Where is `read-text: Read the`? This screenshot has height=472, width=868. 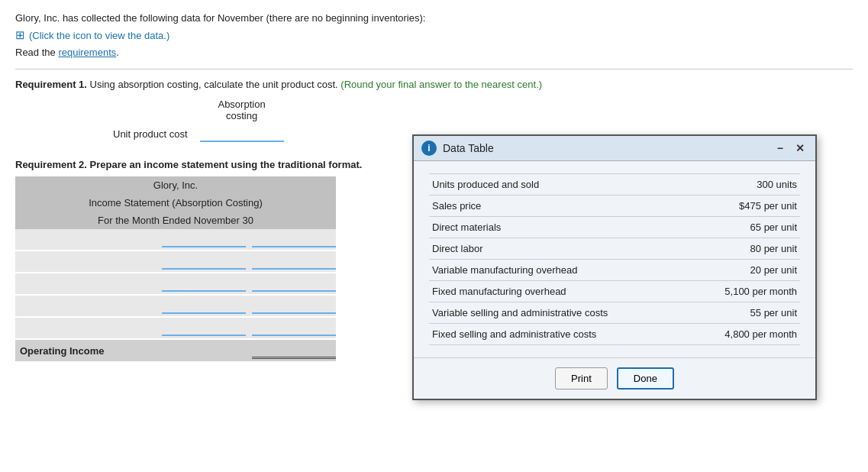
read-text: Read the is located at coordinates (37, 52).